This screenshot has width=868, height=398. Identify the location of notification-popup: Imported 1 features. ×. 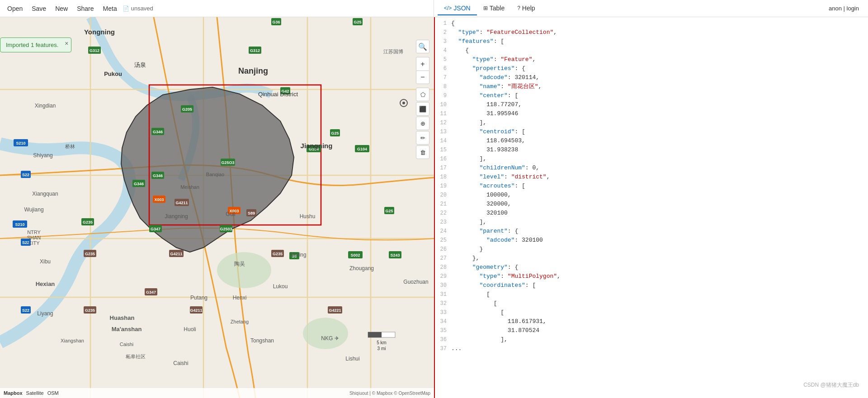
(36, 45).